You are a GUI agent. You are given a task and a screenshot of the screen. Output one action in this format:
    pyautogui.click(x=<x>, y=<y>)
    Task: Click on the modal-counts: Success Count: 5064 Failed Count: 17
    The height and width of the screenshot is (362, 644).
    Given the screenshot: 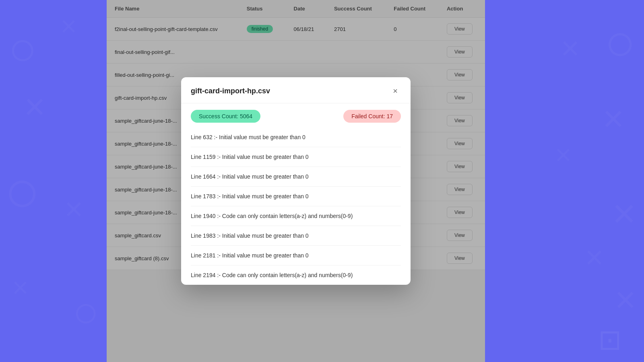 What is the action you would take?
    pyautogui.click(x=296, y=115)
    